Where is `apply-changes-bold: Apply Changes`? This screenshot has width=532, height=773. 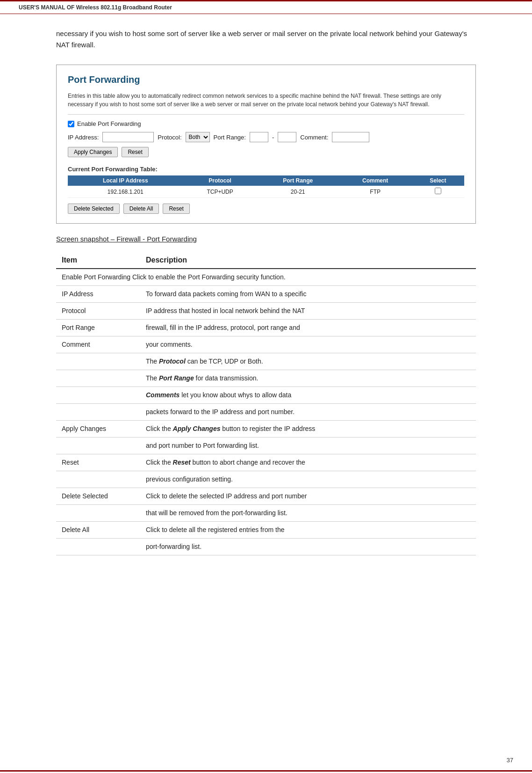 apply-changes-bold: Apply Changes is located at coordinates (197, 429).